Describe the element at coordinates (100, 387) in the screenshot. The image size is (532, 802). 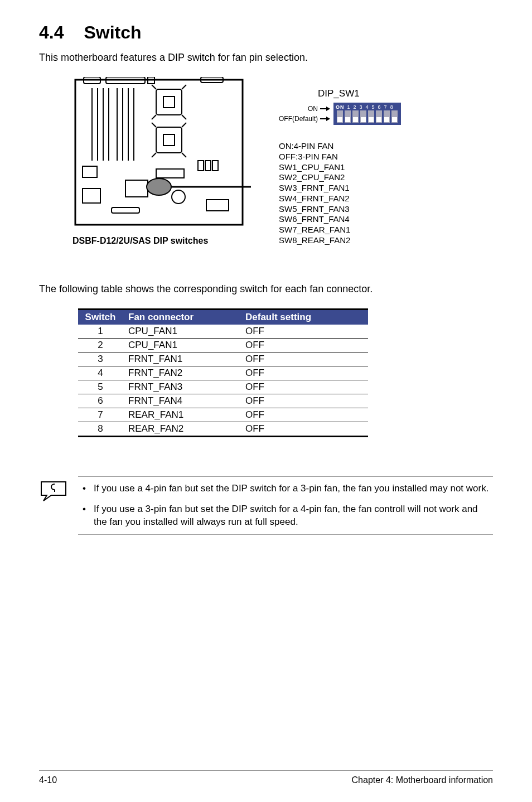
I see `cell-switch: 5` at that location.